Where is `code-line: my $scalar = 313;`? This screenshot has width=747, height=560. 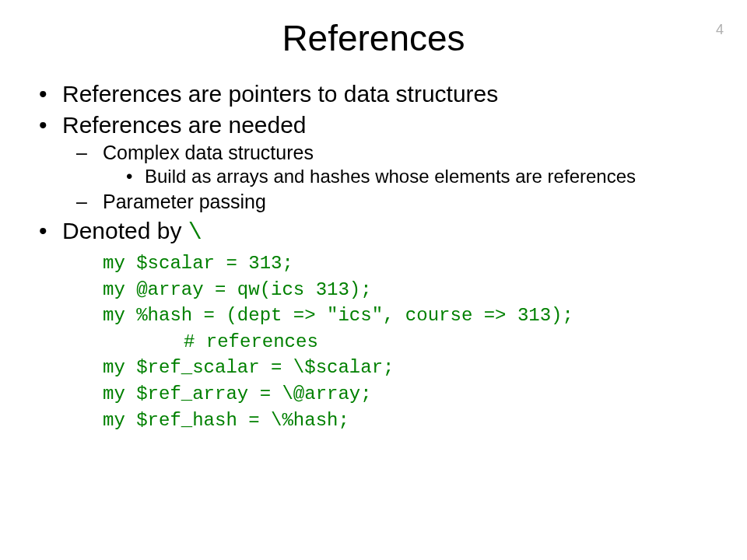
code-line: my $scalar = 313; is located at coordinates (413, 264).